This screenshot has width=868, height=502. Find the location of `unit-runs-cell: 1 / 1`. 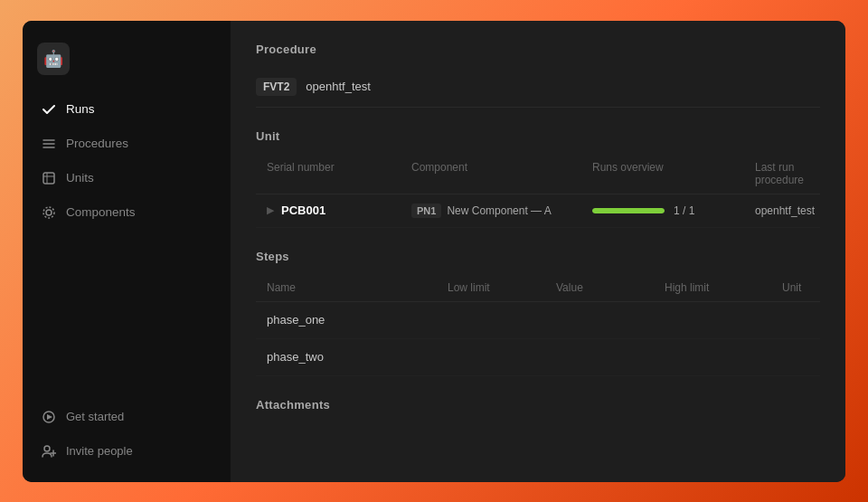

unit-runs-cell: 1 / 1 is located at coordinates (674, 211).